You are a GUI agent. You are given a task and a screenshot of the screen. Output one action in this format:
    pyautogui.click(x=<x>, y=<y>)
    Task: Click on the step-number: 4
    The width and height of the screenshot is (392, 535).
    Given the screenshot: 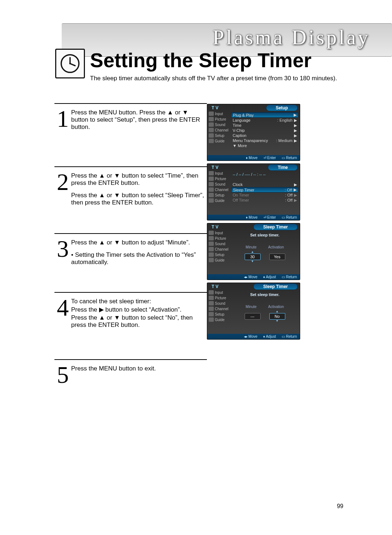 What is the action you would take?
    pyautogui.click(x=63, y=315)
    